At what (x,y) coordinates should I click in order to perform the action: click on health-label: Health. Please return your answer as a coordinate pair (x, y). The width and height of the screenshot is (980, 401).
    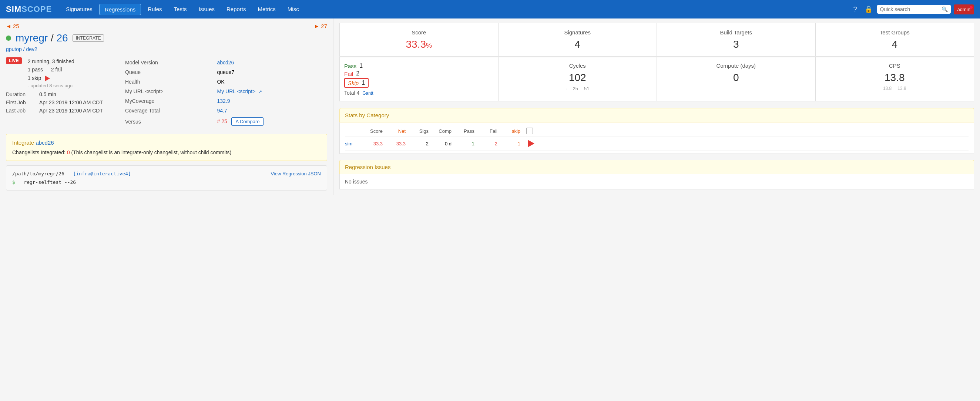
    Looking at the image, I should click on (170, 82).